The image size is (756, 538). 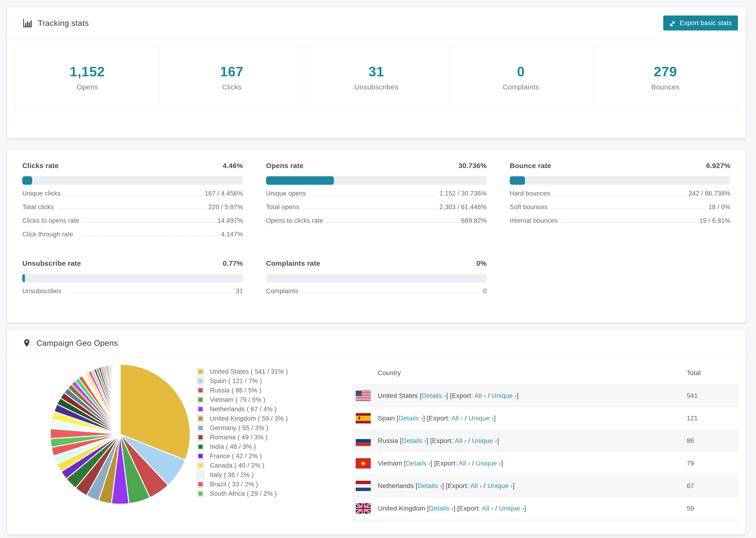 What do you see at coordinates (376, 72) in the screenshot?
I see `stat-value: 31` at bounding box center [376, 72].